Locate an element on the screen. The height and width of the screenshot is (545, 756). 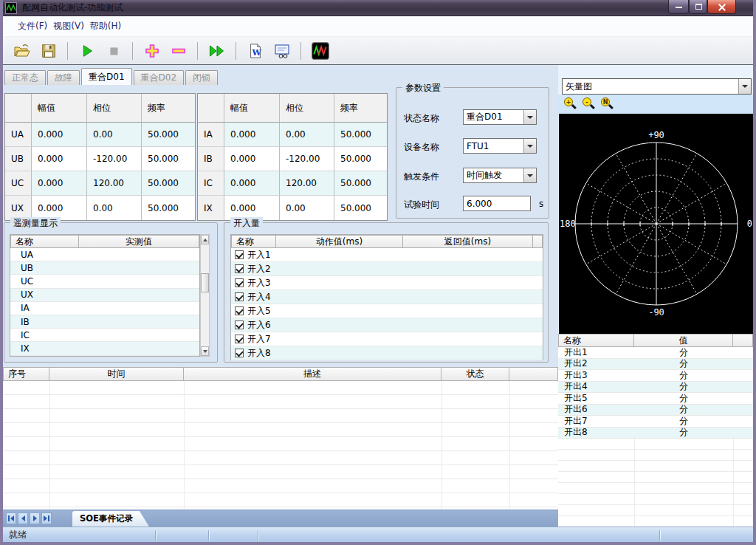
stop-test-button is located at coordinates (114, 50).